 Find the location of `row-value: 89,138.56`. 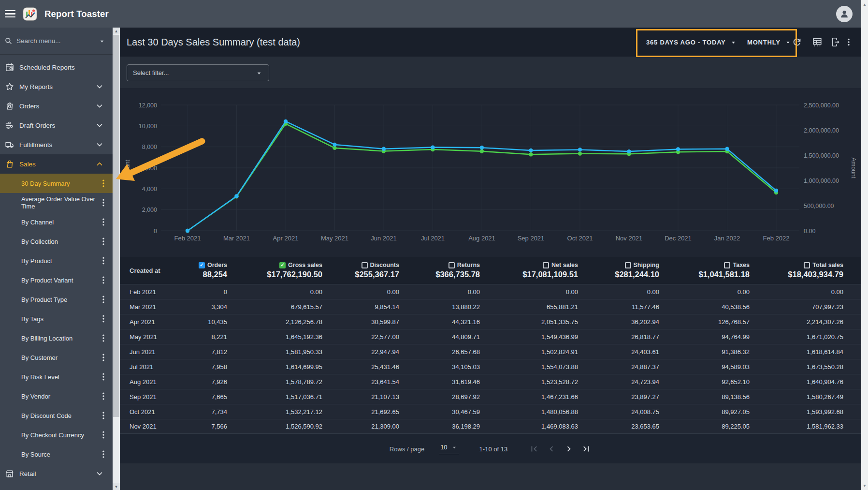

row-value: 89,138.56 is located at coordinates (705, 397).